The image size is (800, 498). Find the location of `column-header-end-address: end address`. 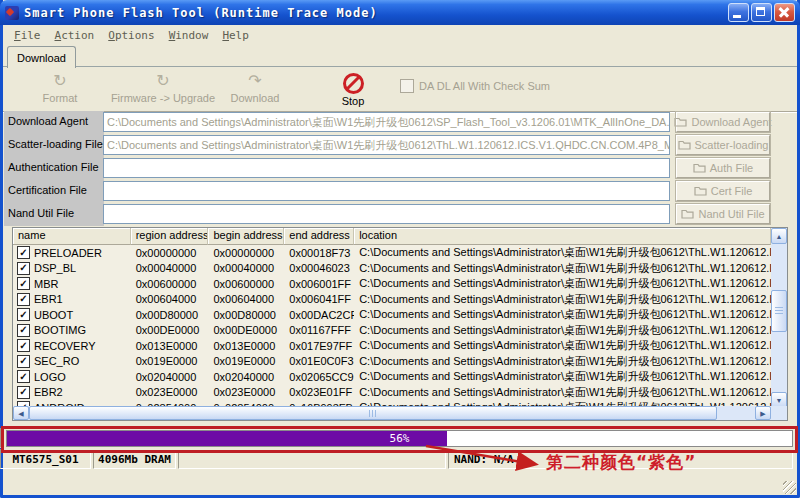

column-header-end-address: end address is located at coordinates (319, 236).